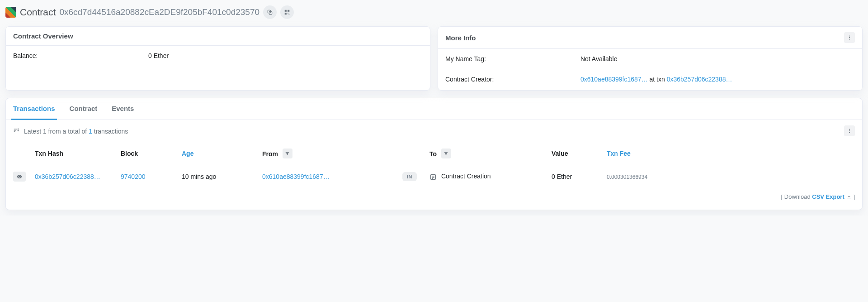 Image resolution: width=868 pixels, height=302 pixels. Describe the element at coordinates (218, 58) in the screenshot. I see `contract-overview-card: Contract Overview Balance: 0 Ether` at that location.